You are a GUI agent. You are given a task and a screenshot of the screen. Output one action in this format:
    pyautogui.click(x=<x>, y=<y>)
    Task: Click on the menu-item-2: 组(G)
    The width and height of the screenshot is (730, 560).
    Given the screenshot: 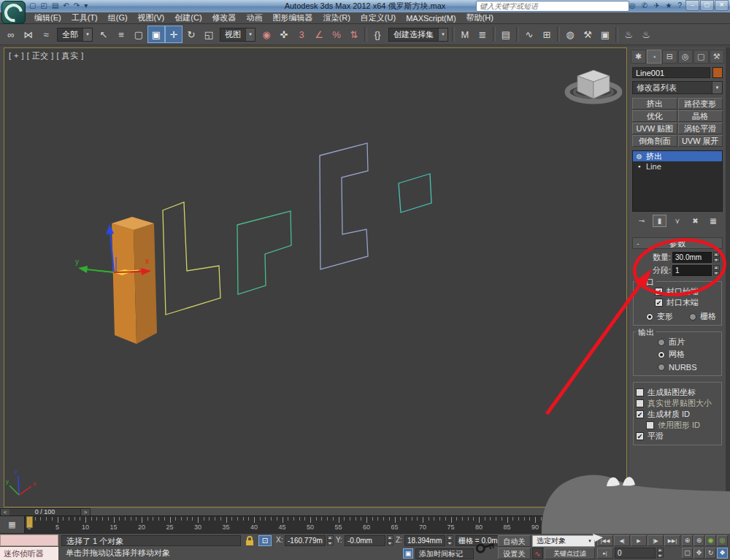 What is the action you would take?
    pyautogui.click(x=118, y=18)
    